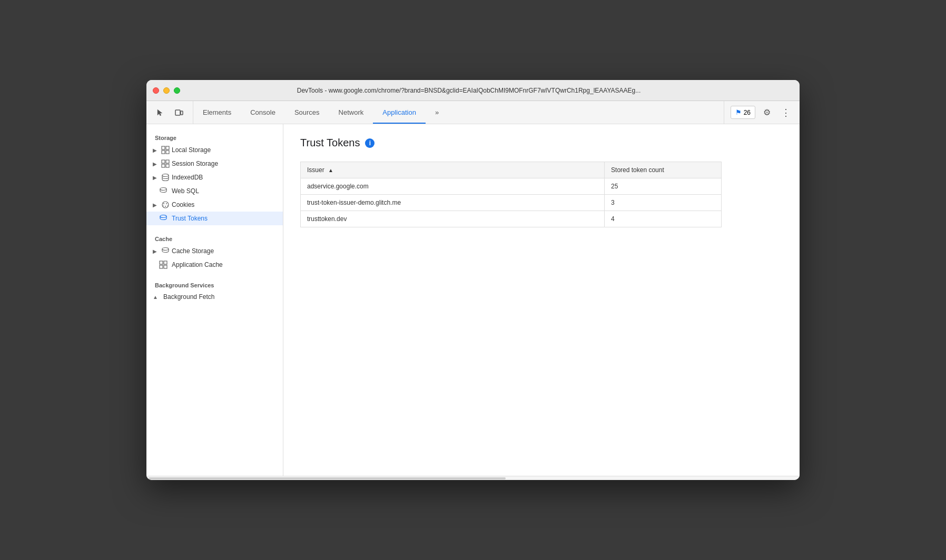 The image size is (946, 560). Describe the element at coordinates (663, 219) in the screenshot. I see `count-cell: 4` at that location.